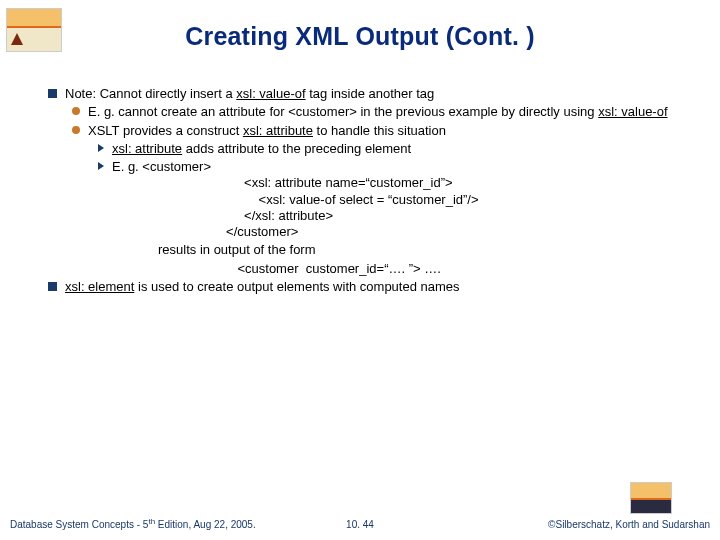 The height and width of the screenshot is (540, 720). I want to click on logo-top-left, so click(34, 30).